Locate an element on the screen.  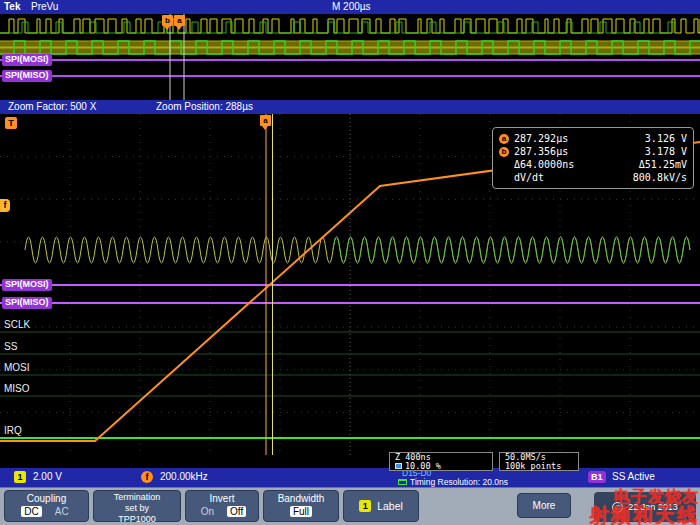
digital-label-sclk: SCLK is located at coordinates (17, 324).